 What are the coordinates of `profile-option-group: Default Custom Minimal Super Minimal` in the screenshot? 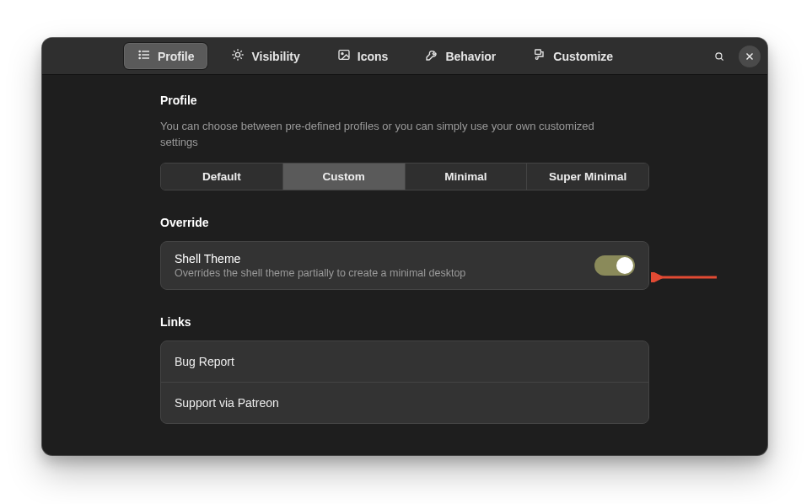 It's located at (405, 177).